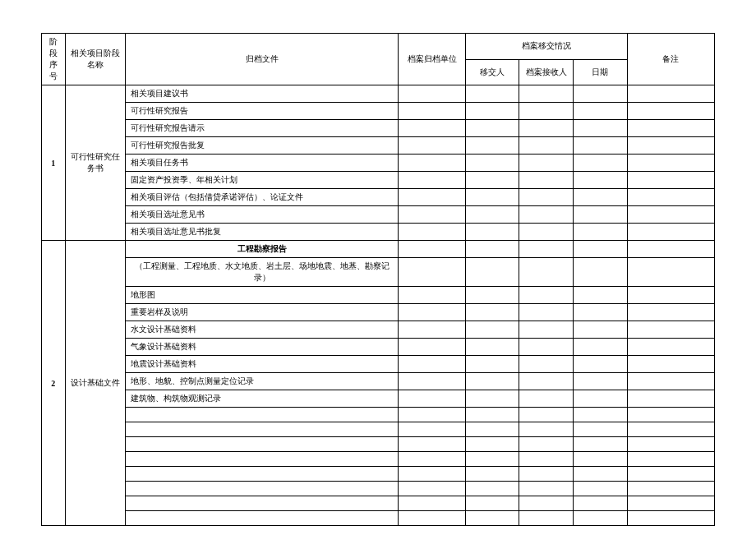  What do you see at coordinates (262, 215) in the screenshot?
I see `doc-cell: 相关项目选址意见书` at bounding box center [262, 215].